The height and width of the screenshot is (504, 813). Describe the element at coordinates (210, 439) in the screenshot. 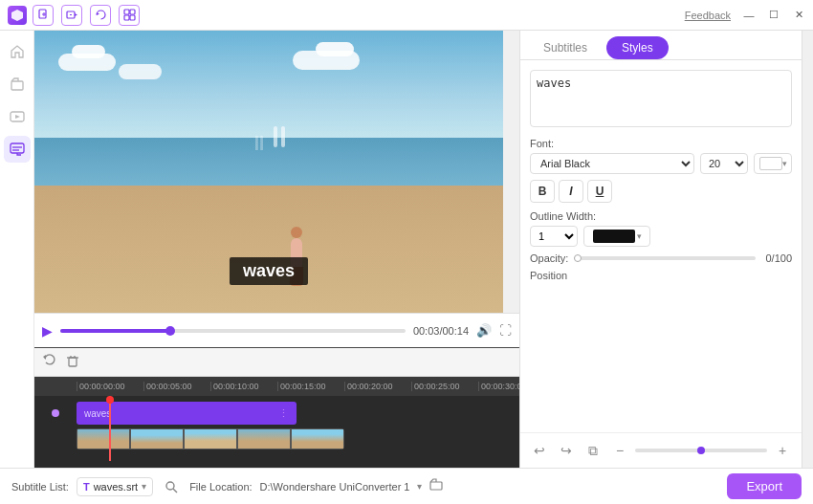

I see `video-track-block` at that location.